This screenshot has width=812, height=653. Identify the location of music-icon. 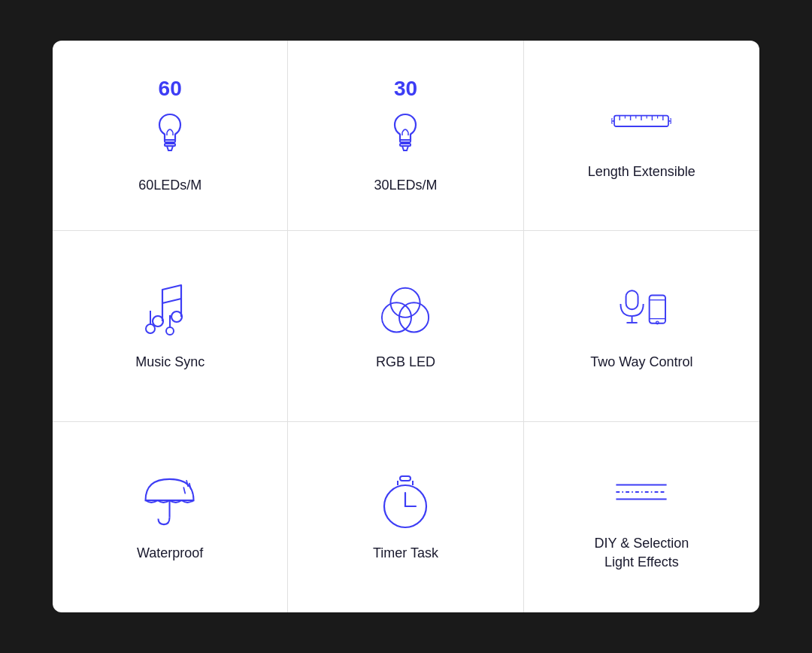
(170, 311).